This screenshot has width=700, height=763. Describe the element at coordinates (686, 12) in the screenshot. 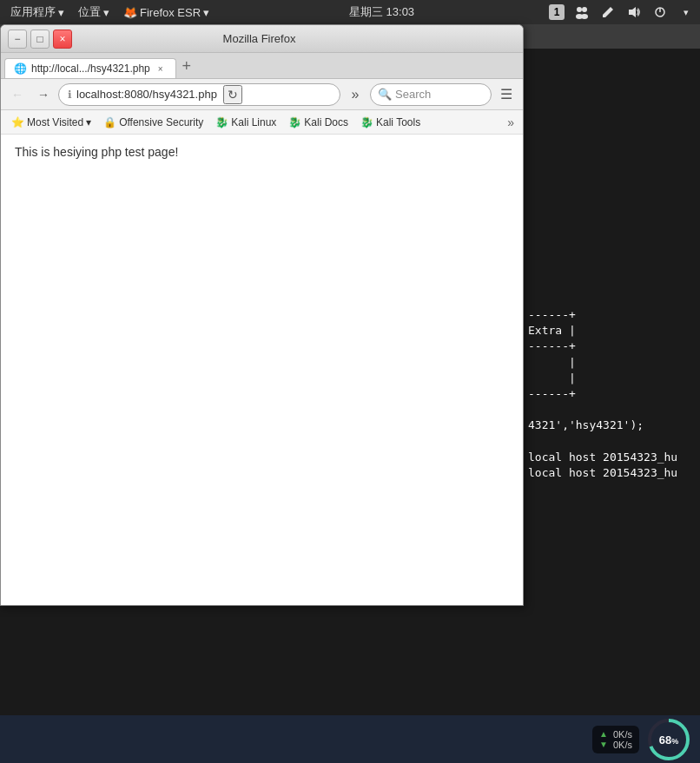

I see `power-arrow: ▾` at that location.